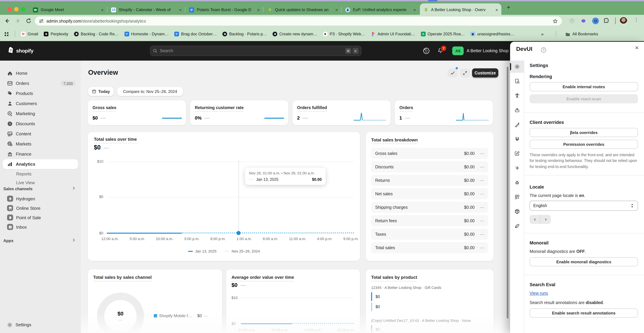 The width and height of the screenshot is (644, 333). I want to click on locale-select: English, so click(584, 206).